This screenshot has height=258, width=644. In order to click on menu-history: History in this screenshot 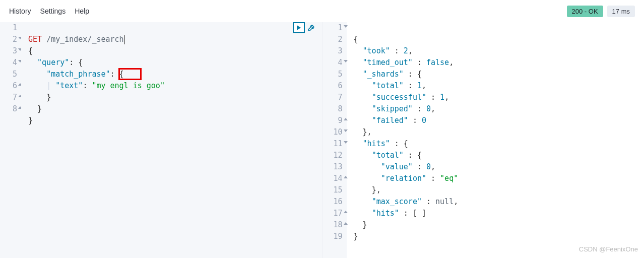, I will do `click(20, 11)`.